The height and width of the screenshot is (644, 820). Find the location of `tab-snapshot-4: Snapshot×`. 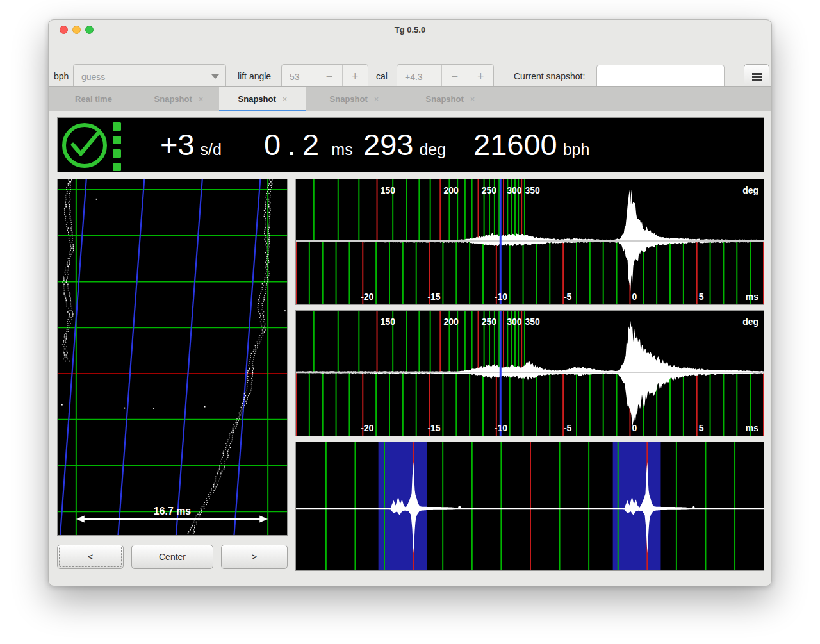

tab-snapshot-4: Snapshot× is located at coordinates (450, 99).